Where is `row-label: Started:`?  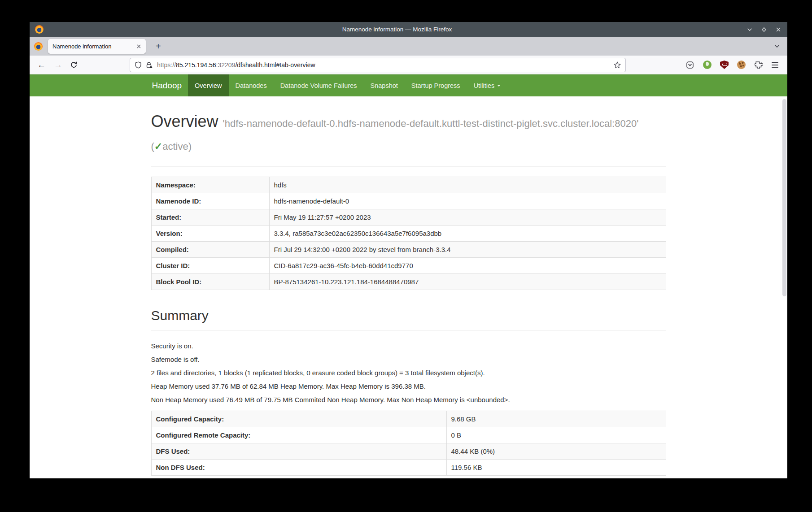
row-label: Started: is located at coordinates (210, 217).